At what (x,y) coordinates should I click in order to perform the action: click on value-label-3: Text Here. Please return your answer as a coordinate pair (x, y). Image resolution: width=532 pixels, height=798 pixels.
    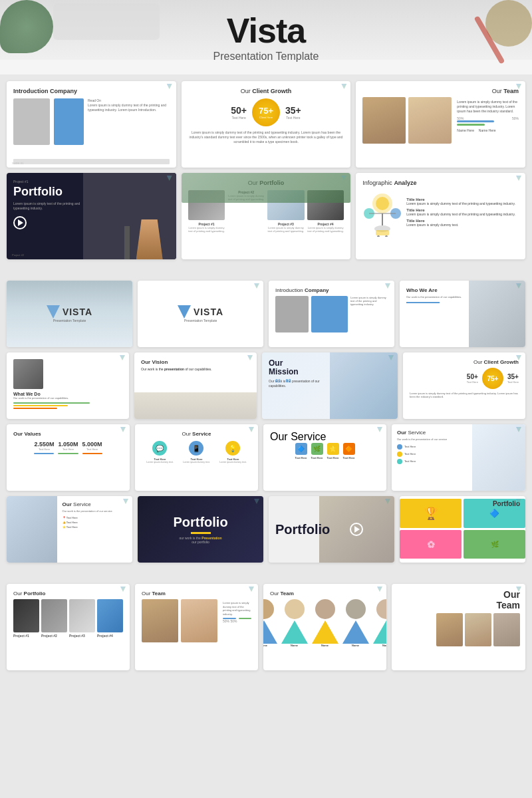
    Looking at the image, I should click on (92, 450).